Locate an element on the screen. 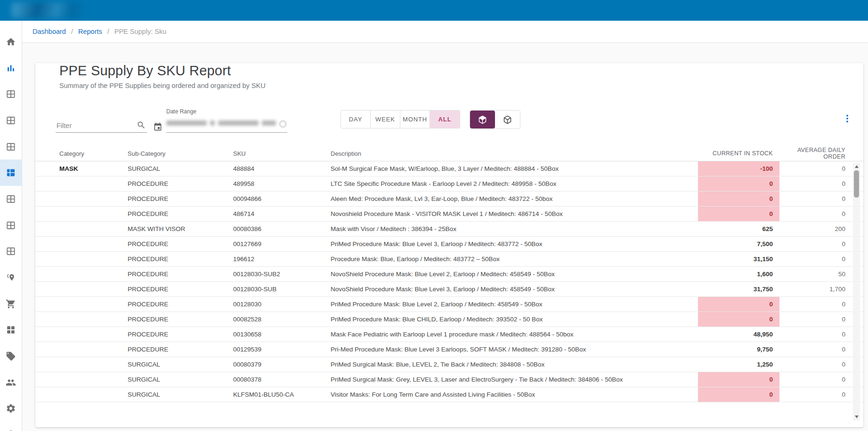 The height and width of the screenshot is (431, 868). cell-description: Novoshield Procedure Mask - VISITOR MASK… is located at coordinates (514, 214).